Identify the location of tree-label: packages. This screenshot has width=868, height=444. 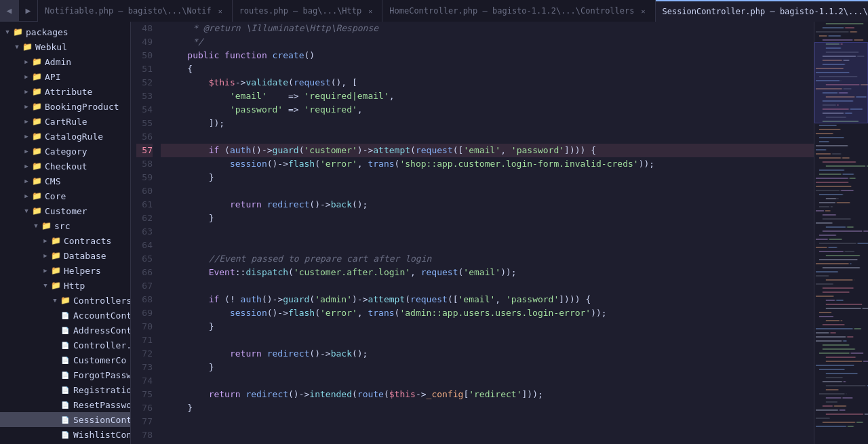
(47, 33).